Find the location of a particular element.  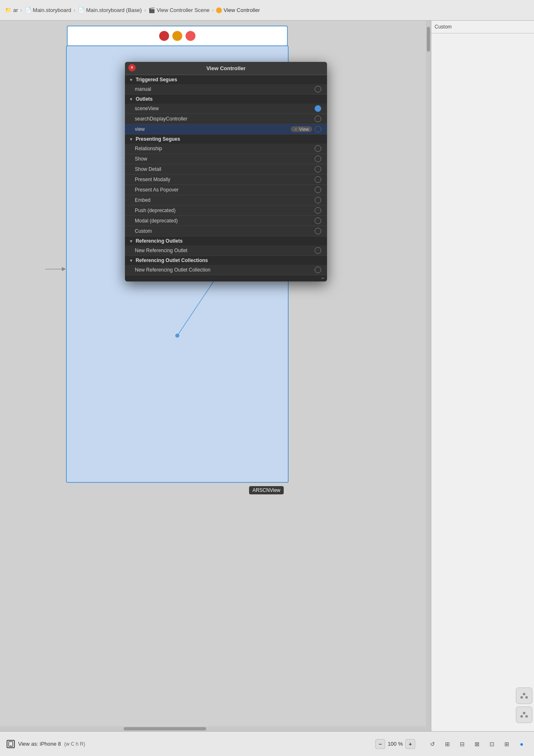

row-right-modal is located at coordinates (318, 221).